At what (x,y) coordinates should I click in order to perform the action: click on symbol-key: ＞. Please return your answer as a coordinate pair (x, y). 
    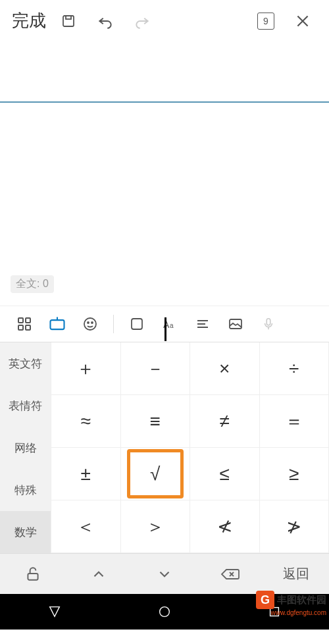
    Looking at the image, I should click on (156, 527).